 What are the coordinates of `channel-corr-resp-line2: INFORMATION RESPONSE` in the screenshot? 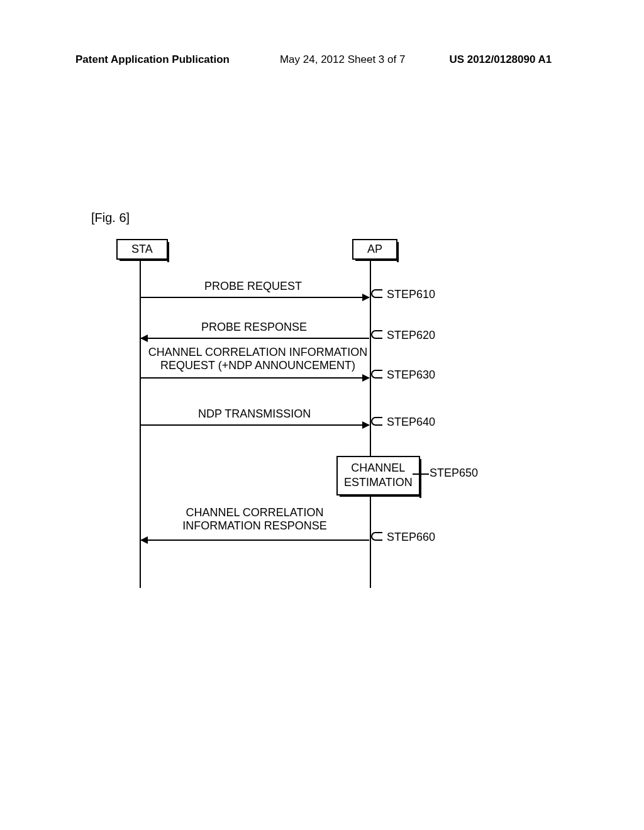 It's located at (255, 526).